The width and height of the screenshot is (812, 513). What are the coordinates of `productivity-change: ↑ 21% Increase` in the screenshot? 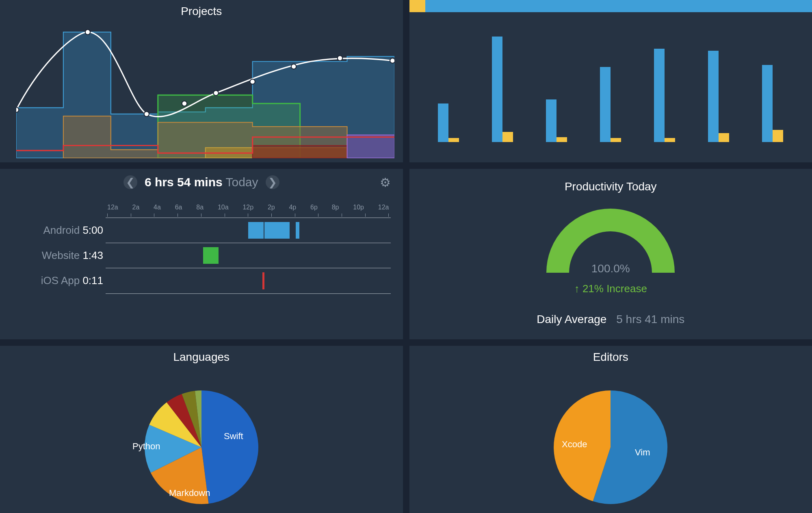 It's located at (611, 289).